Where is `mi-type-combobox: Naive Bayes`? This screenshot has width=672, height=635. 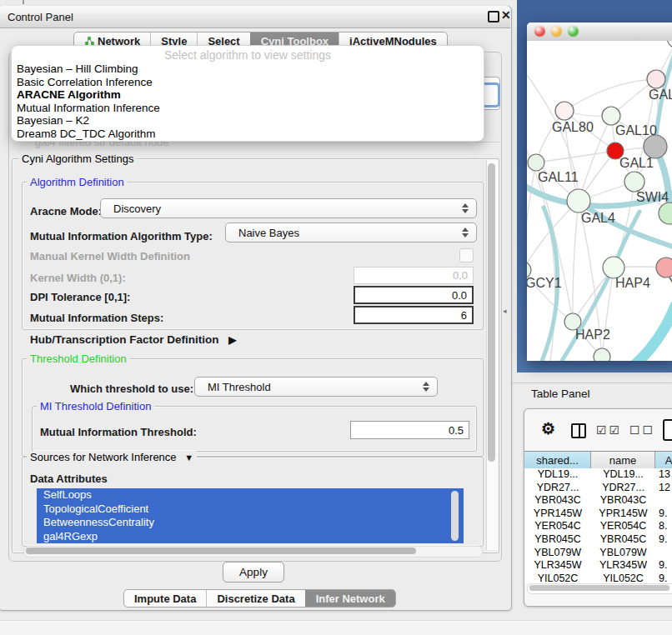
mi-type-combobox: Naive Bayes is located at coordinates (351, 232).